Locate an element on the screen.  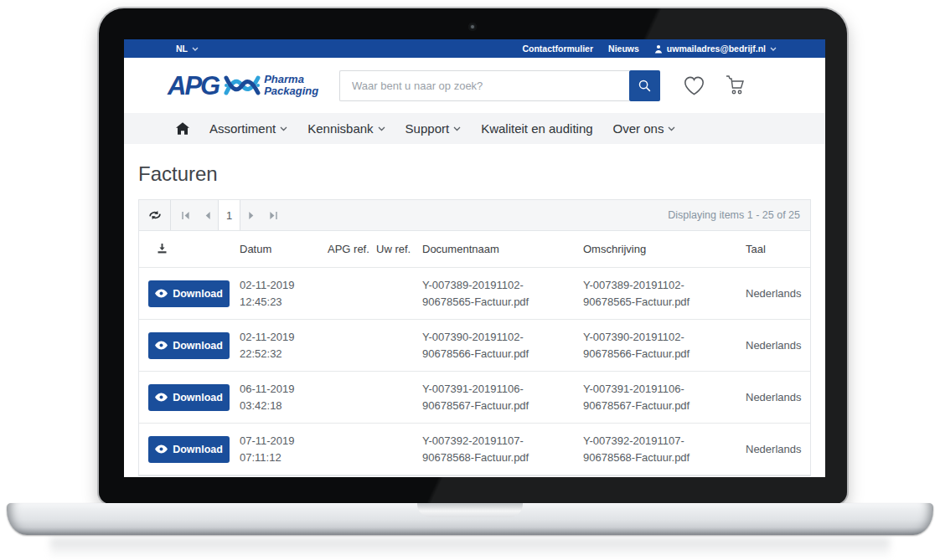
document-description: Y-007389-20191102-90678565-Factuur.pdf is located at coordinates (658, 294).